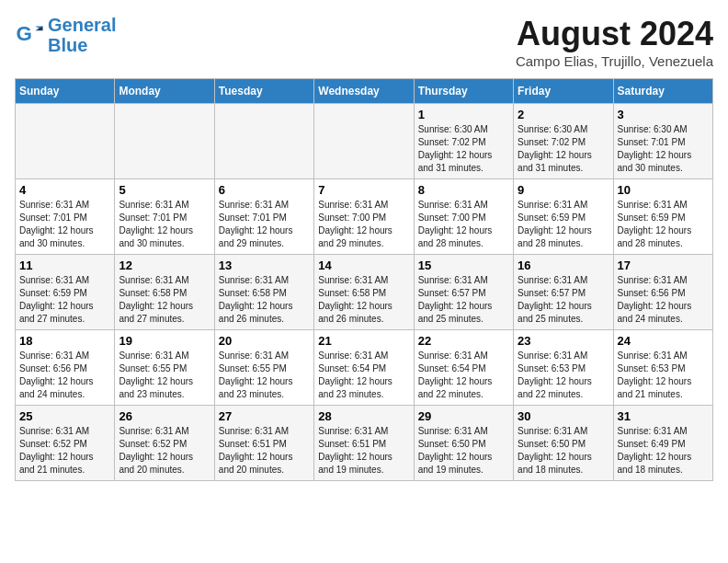 This screenshot has height=563, width=728. Describe the element at coordinates (664, 451) in the screenshot. I see `day-info: Sunrise: 6:31 AM Sunset: 6:49 PM Dayligh…` at that location.